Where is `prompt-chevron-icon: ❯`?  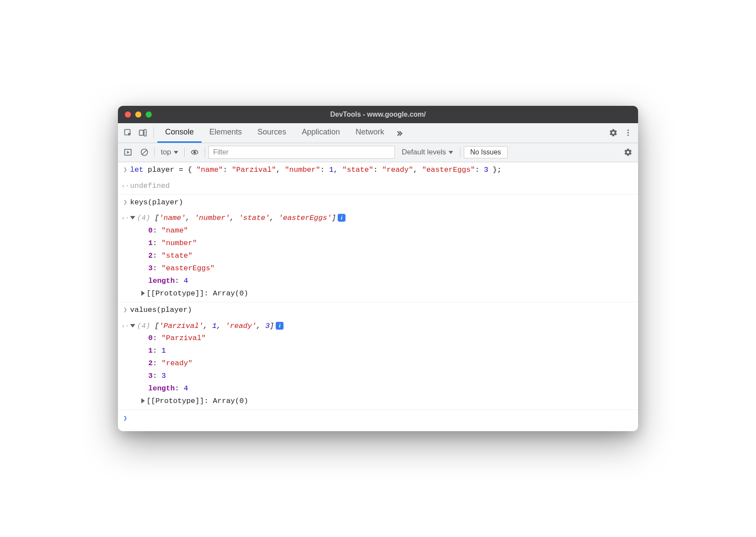 prompt-chevron-icon: ❯ is located at coordinates (125, 419).